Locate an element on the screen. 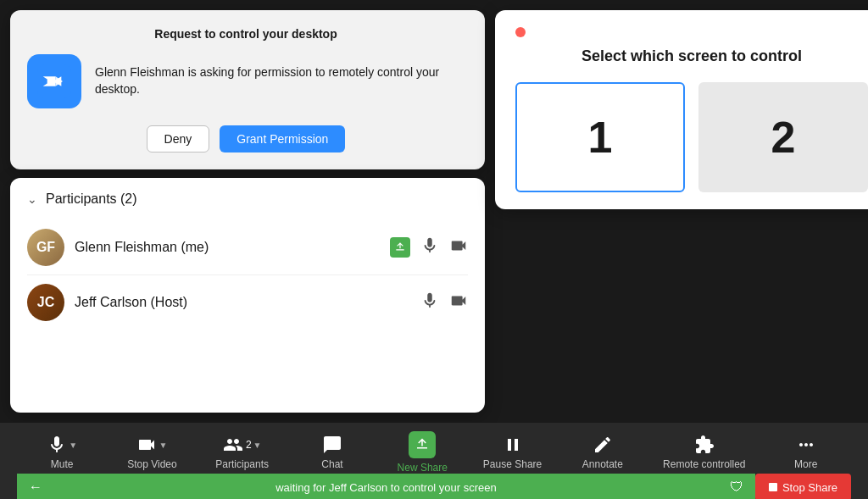 The image size is (868, 499). screen-option-1: 1 is located at coordinates (600, 137).